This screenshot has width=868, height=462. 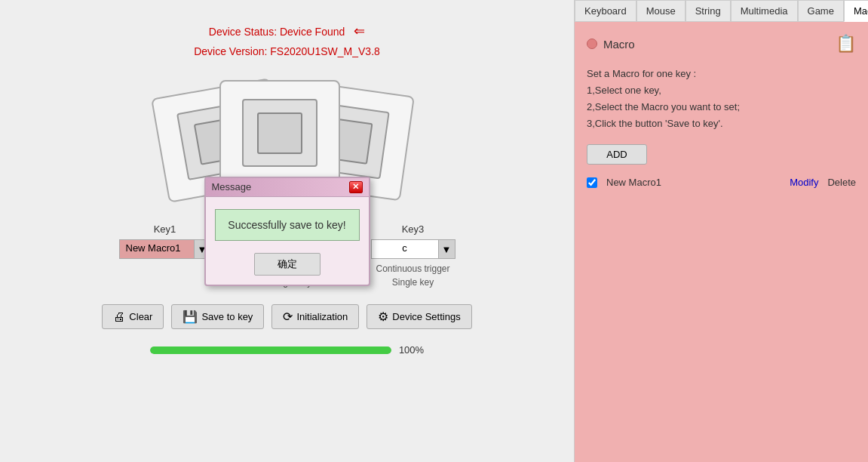 What do you see at coordinates (287, 231) in the screenshot?
I see `message-dialog: Message ✕ Successfully save to key! 确定` at bounding box center [287, 231].